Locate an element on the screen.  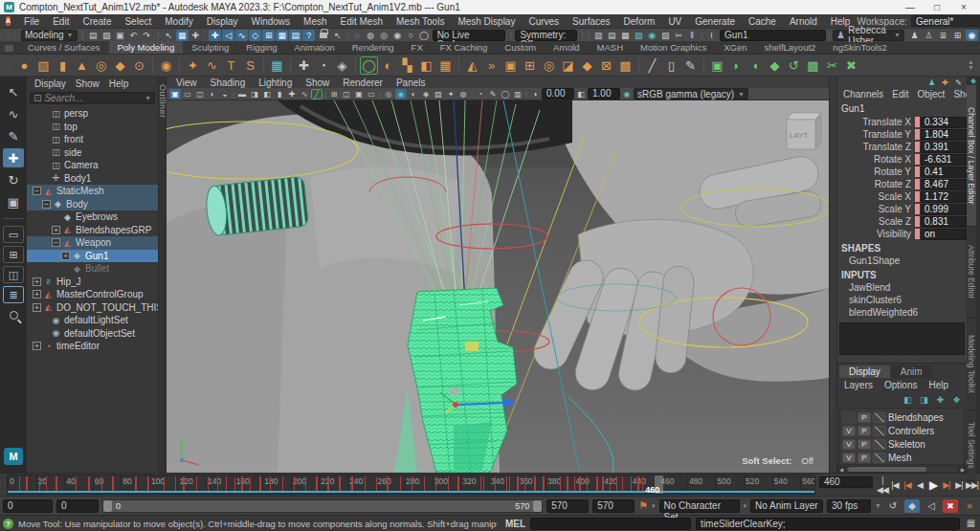
layer-row-controllers: VPControllers is located at coordinates (902, 431).